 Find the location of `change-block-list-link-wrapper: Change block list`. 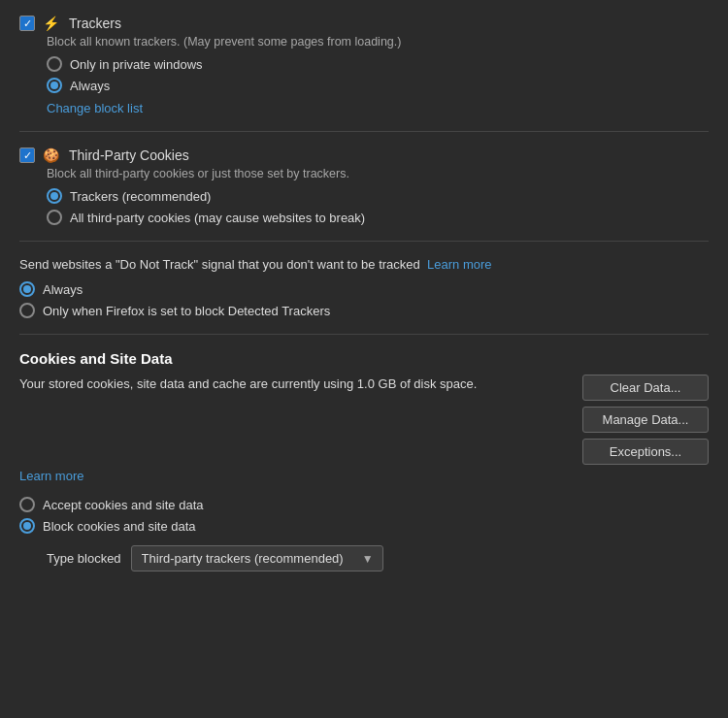

change-block-list-link-wrapper: Change block list is located at coordinates (378, 109).